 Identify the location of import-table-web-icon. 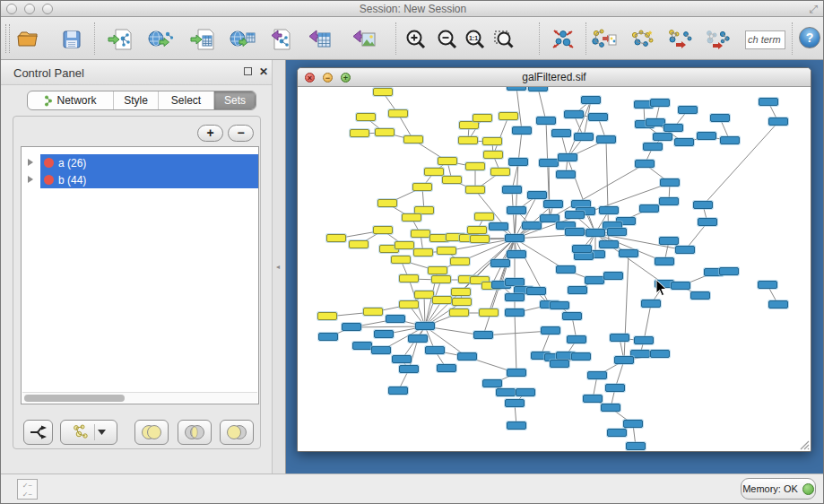
(242, 39).